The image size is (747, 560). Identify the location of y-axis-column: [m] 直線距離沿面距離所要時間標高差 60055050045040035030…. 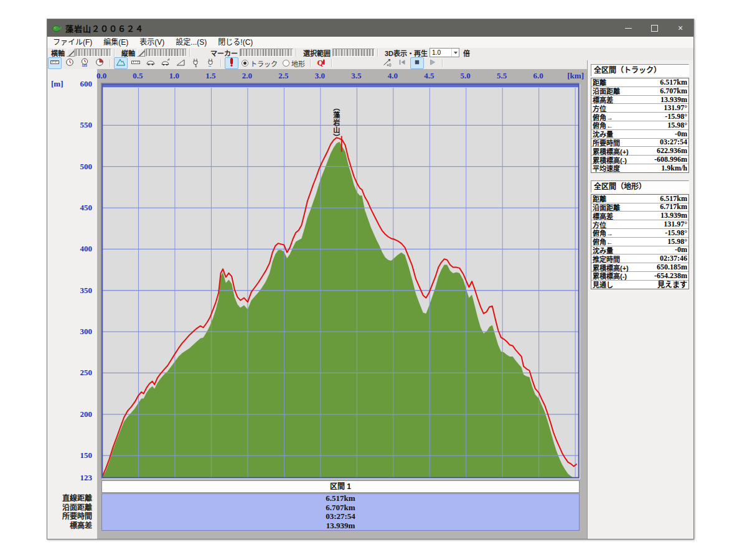
(72, 304).